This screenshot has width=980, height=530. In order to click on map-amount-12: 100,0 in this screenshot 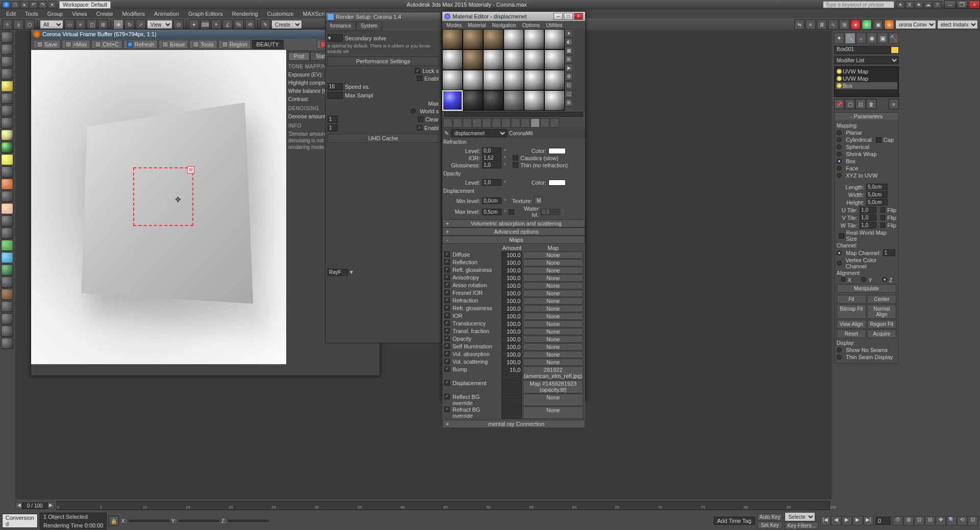, I will do `click(512, 347)`.